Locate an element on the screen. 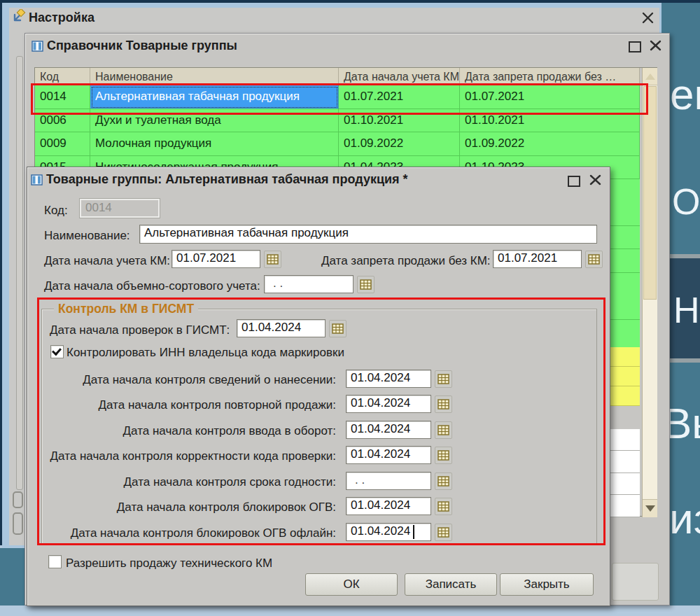 The image size is (700, 616). side-splitter-strip is located at coordinates (20, 273).